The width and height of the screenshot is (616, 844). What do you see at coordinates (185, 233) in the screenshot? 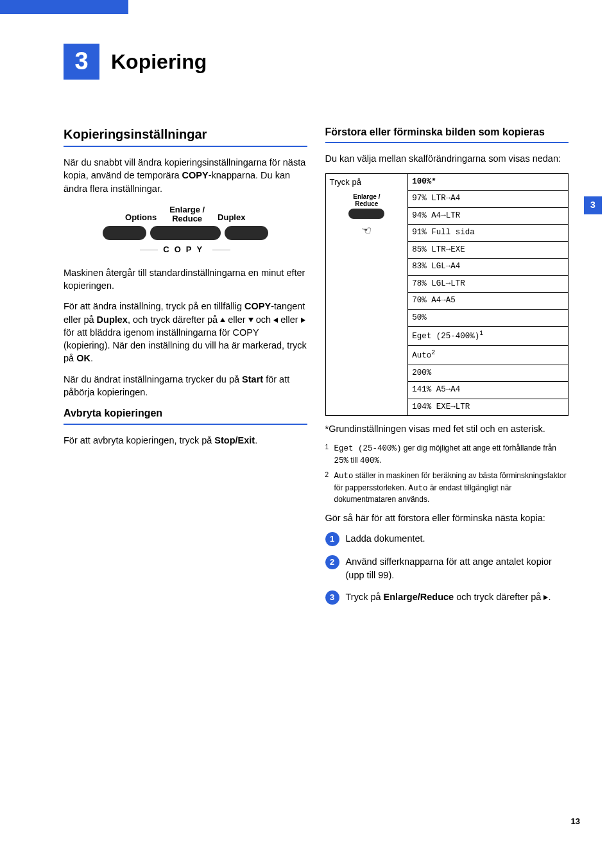
I see `enlarge-reduce-button-icon` at bounding box center [185, 233].